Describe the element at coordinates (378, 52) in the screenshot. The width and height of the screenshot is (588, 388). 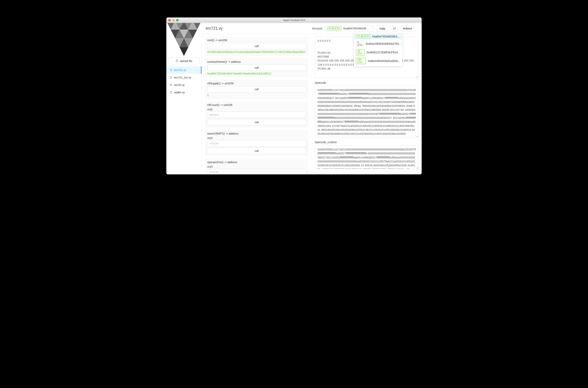
I see `account-option-2: 25 ETH 0x489912C3D6Ef4cFB14...` at that location.